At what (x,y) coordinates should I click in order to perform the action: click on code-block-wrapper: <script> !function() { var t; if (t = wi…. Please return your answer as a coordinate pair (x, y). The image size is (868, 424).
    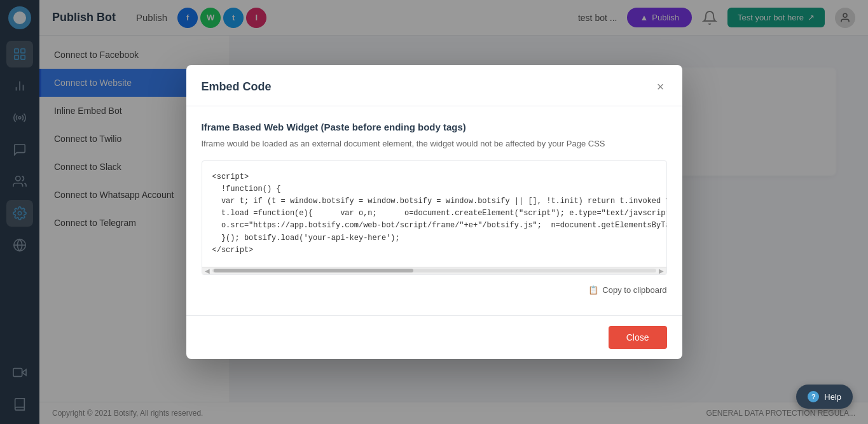
    Looking at the image, I should click on (434, 218).